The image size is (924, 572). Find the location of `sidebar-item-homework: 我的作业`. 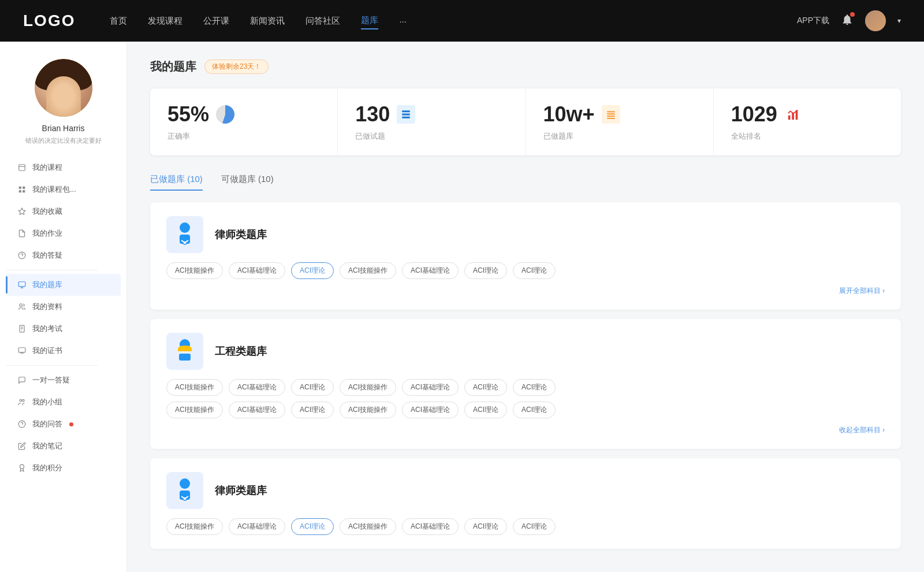

sidebar-item-homework: 我的作业 is located at coordinates (64, 233).